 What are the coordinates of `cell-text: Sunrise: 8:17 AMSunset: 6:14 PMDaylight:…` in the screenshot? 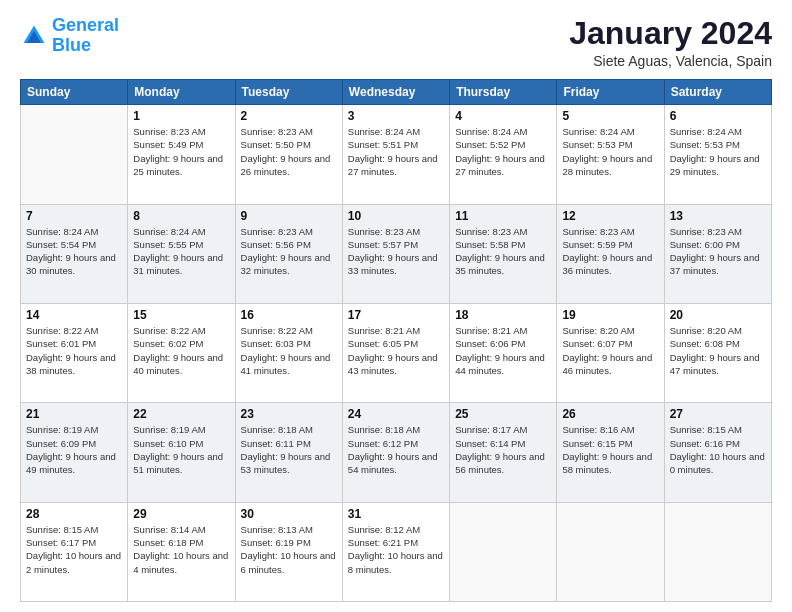 It's located at (503, 450).